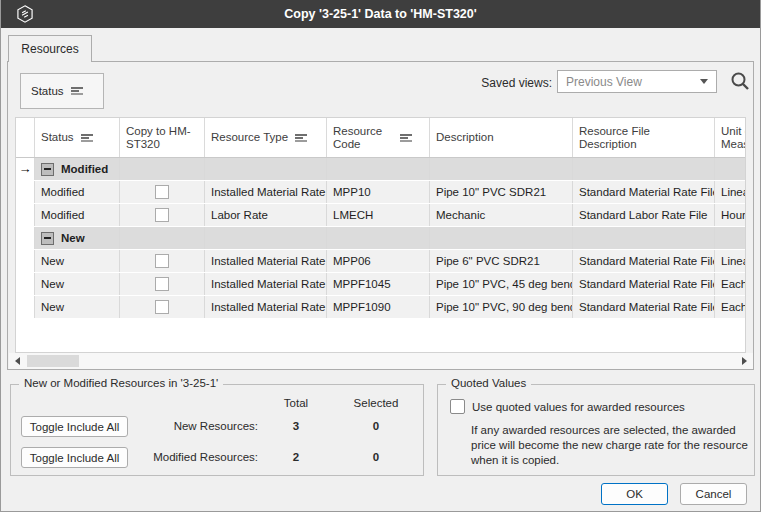  I want to click on table-header-row: Status Copy to HM-ST320 Resource Type Re…, so click(380, 138).